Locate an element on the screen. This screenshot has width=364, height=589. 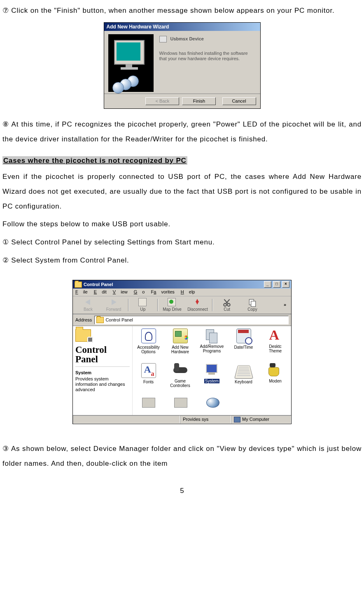
item-desktop-themes: DesktcTheme is located at coordinates (275, 346).